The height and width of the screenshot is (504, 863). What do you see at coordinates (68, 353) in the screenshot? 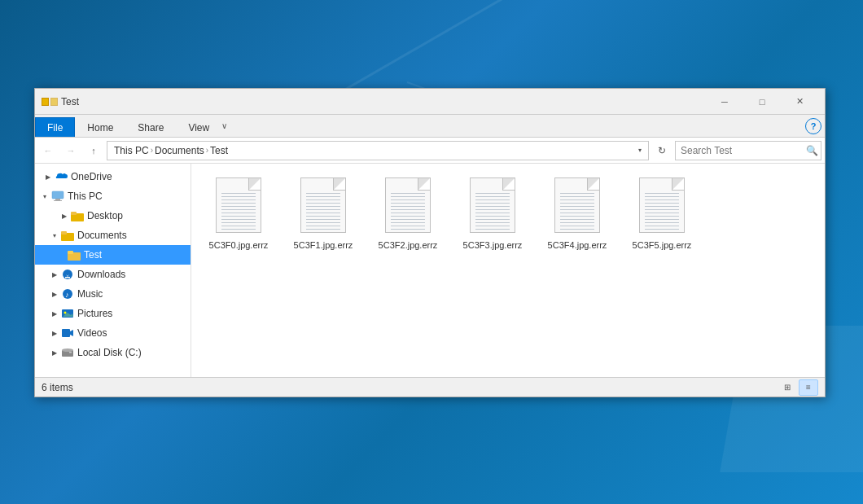
I see `disk-icon` at bounding box center [68, 353].